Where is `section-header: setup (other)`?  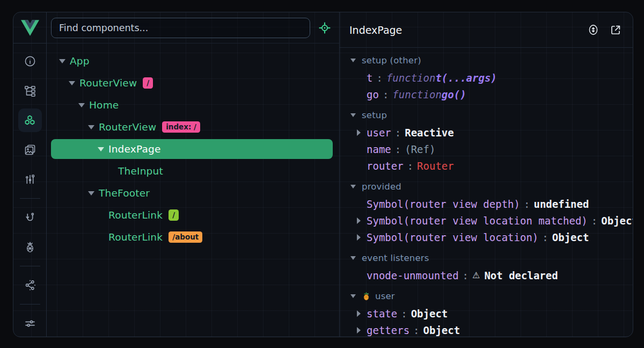 section-header: setup (other) is located at coordinates (486, 60).